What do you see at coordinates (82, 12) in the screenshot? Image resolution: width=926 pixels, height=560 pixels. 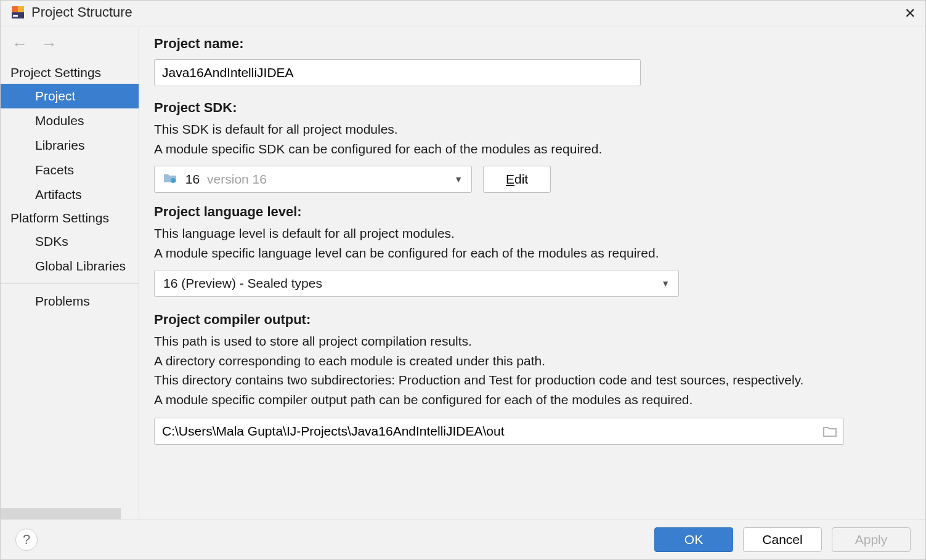 I see `dialog-title: Project Structure` at bounding box center [82, 12].